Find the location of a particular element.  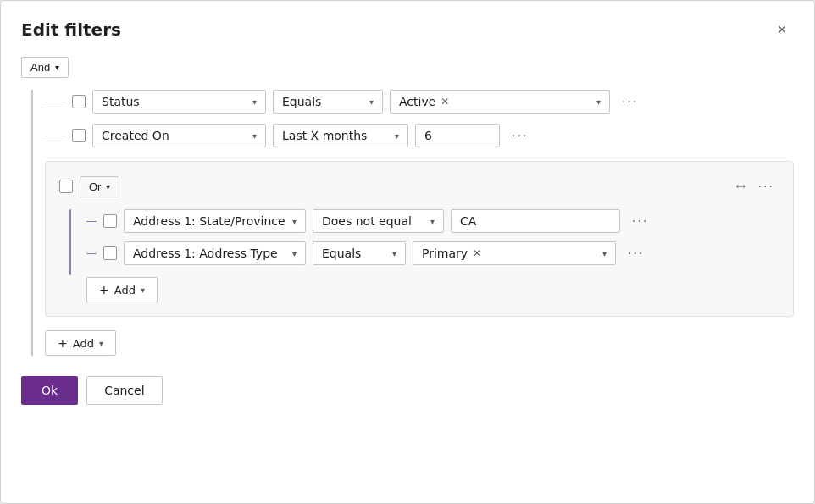

or-chevron-icon: ▾ is located at coordinates (108, 186).